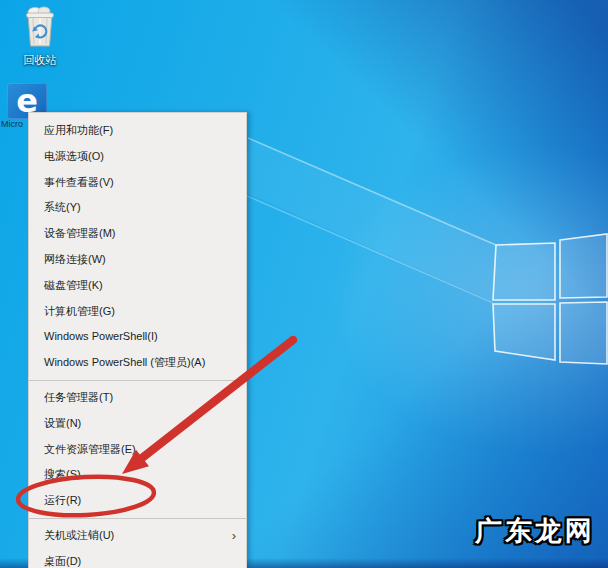 This screenshot has width=608, height=568. What do you see at coordinates (79, 182) in the screenshot?
I see `menu-item-label: 事件查看器(V)` at bounding box center [79, 182].